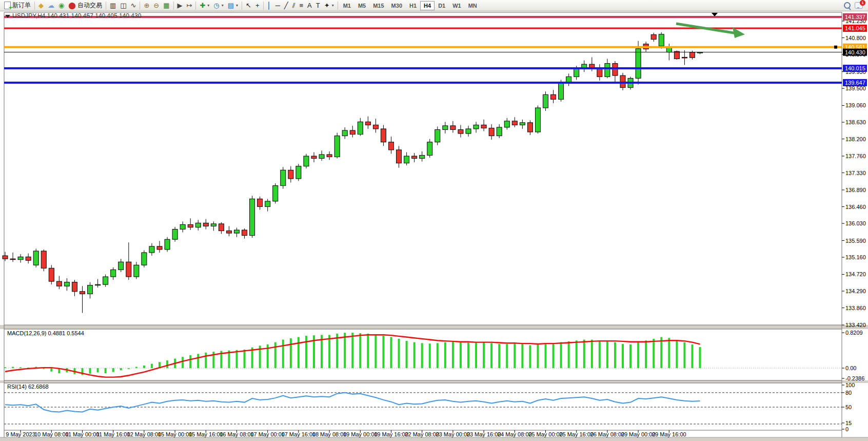 The height and width of the screenshot is (441, 868). What do you see at coordinates (41, 5) in the screenshot?
I see `toolbar-market-watch-button: ◆` at bounding box center [41, 5].